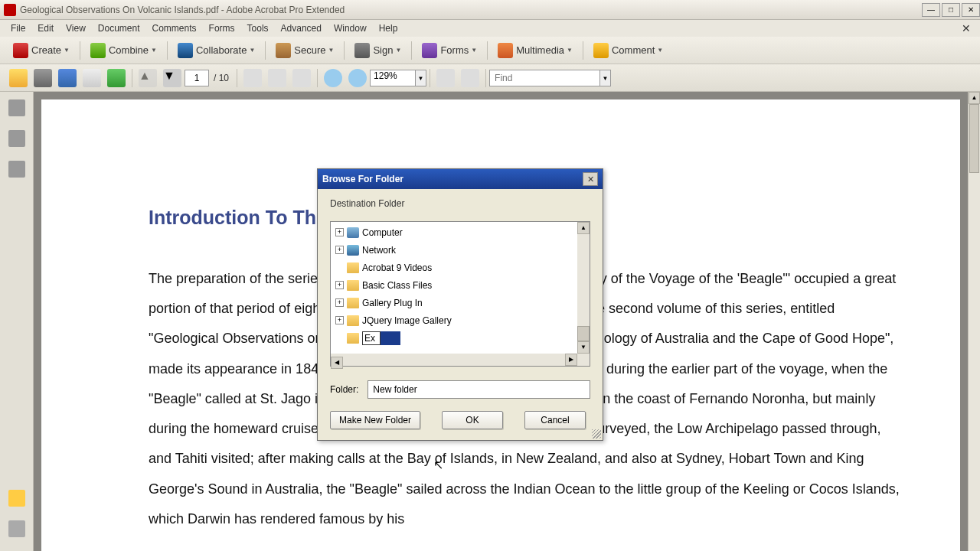  What do you see at coordinates (454, 285) in the screenshot?
I see `tree-item-folder: + Basic Class Files` at bounding box center [454, 285].